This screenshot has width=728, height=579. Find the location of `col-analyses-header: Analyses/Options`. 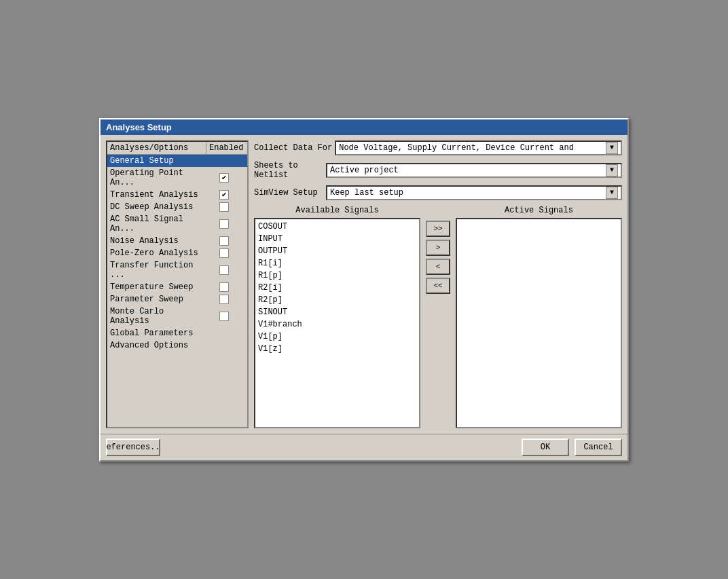

col-analyses-header: Analyses/Options is located at coordinates (157, 148).